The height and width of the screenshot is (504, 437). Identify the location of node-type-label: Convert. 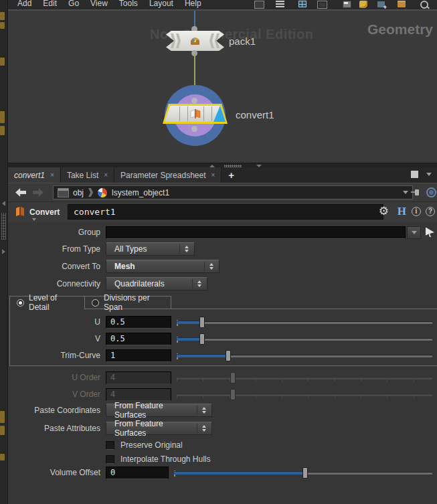
(44, 212).